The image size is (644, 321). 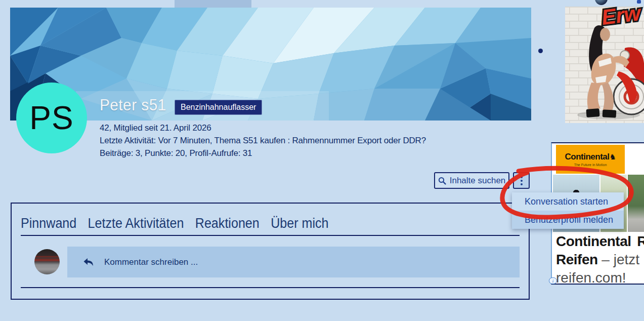 What do you see at coordinates (636, 204) in the screenshot?
I see `trees-photo` at bounding box center [636, 204].